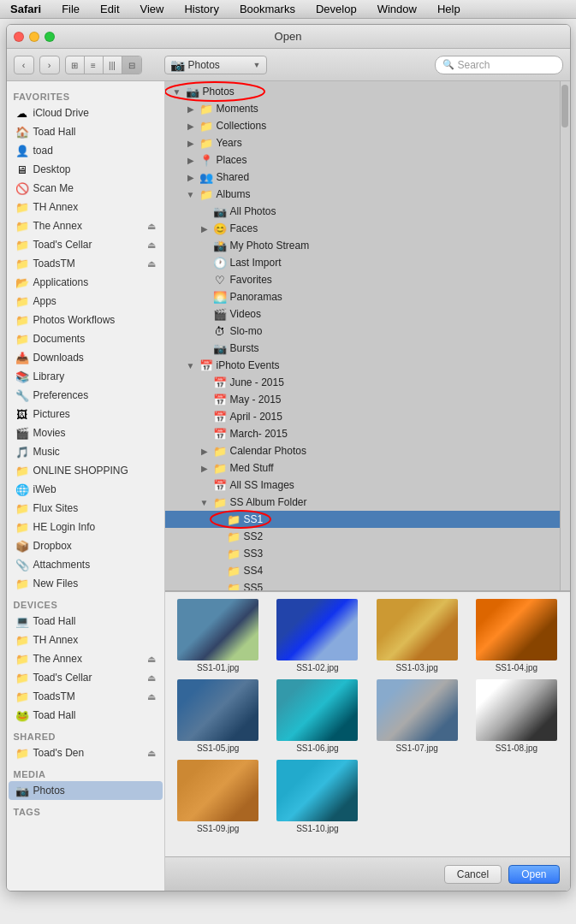 This screenshot has width=576, height=924. I want to click on sidebar-item-dev-toad-hall2: 🐸 Toad Hall, so click(86, 715).